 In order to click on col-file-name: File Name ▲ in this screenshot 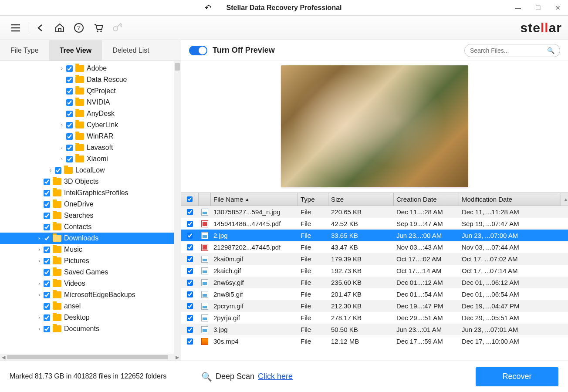, I will do `click(254, 199)`.